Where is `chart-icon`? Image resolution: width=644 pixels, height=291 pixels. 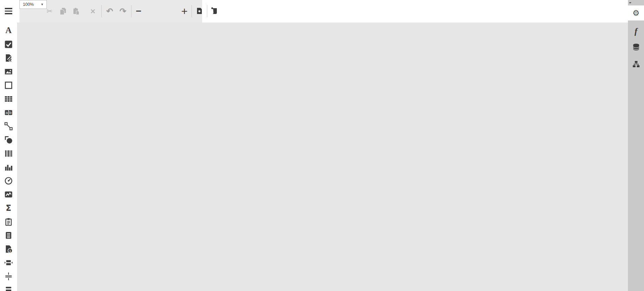
chart-icon is located at coordinates (9, 167).